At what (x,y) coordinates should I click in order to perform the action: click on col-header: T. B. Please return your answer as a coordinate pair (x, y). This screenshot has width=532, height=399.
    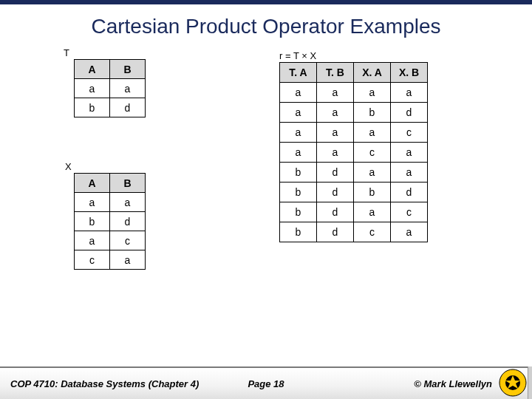
    Looking at the image, I should click on (335, 72).